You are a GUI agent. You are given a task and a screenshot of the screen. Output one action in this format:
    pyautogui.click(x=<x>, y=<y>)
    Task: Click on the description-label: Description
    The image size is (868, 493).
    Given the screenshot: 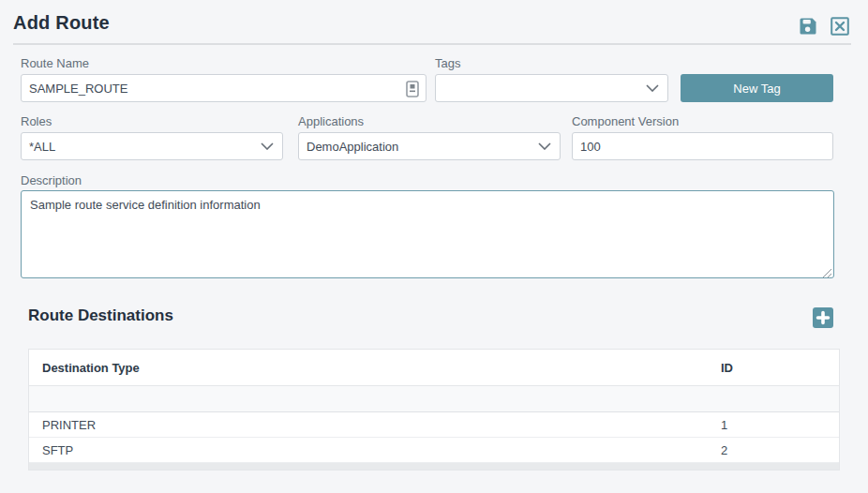 What is the action you would take?
    pyautogui.click(x=51, y=180)
    